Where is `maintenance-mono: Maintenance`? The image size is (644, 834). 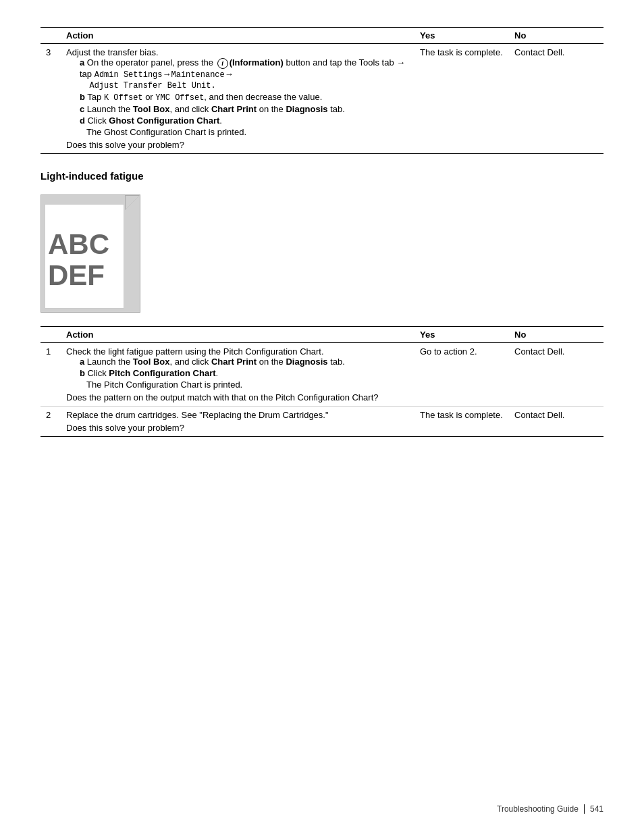
maintenance-mono: Maintenance is located at coordinates (198, 75).